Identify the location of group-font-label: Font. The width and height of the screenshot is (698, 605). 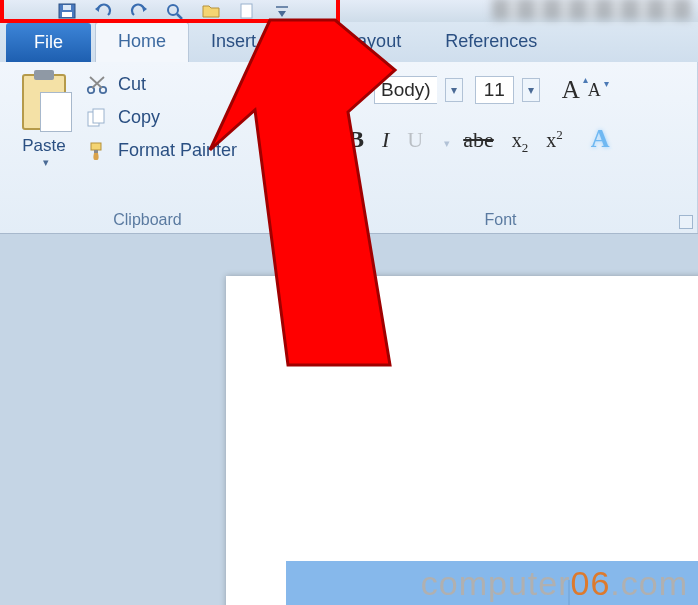
(500, 219).